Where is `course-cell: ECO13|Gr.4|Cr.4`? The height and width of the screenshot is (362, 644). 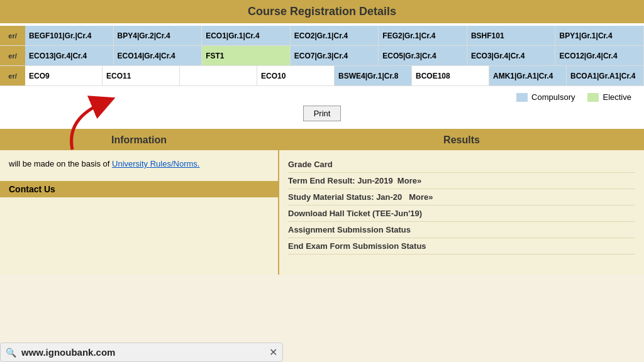
course-cell: ECO13|Gr.4|Cr.4 is located at coordinates (69, 55).